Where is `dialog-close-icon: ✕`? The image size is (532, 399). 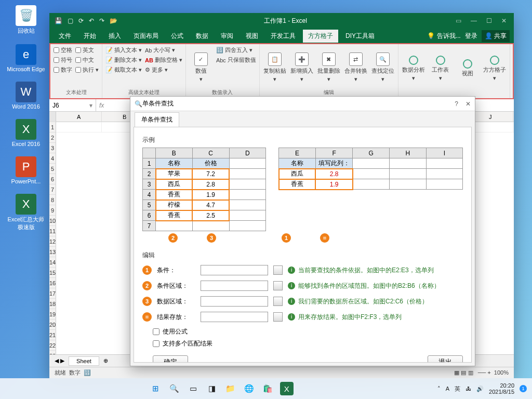 dialog-close-icon: ✕ is located at coordinates (468, 104).